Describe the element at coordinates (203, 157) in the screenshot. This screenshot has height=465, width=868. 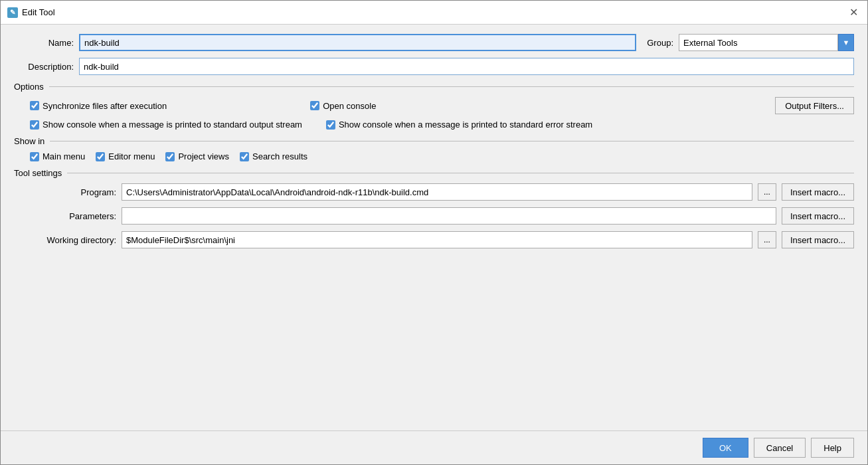
I see `project-views-label: Project views` at that location.